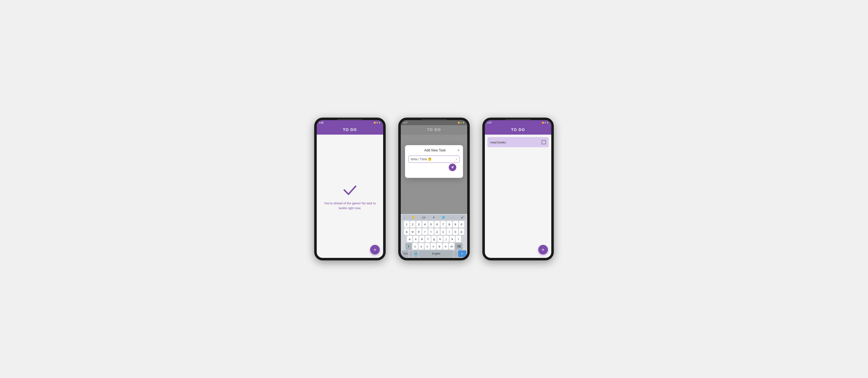 The image size is (868, 378). Describe the element at coordinates (456, 159) in the screenshot. I see `task-input-clear-button: ×` at that location.